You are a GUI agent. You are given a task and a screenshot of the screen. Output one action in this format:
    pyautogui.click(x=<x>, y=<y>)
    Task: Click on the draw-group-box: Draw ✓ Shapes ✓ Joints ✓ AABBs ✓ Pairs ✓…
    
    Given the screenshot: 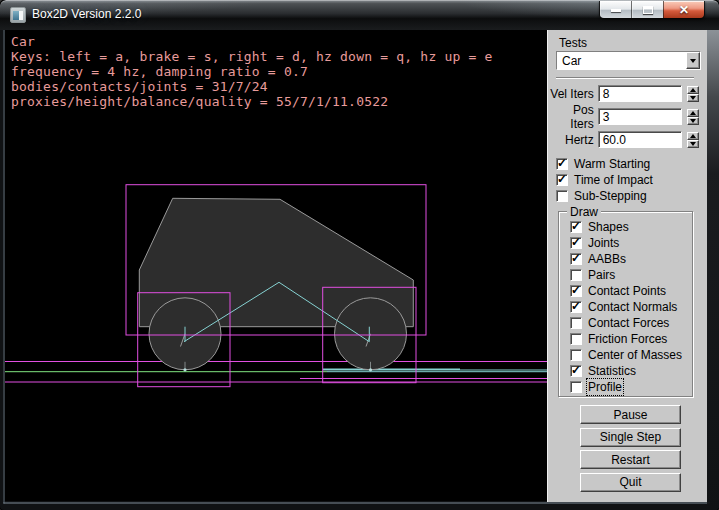 What is the action you would take?
    pyautogui.click(x=626, y=304)
    